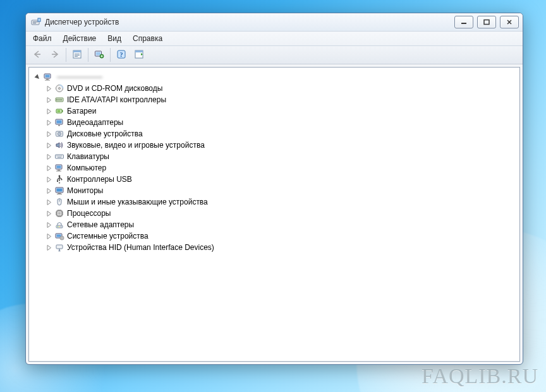  I want to click on maximize-button, so click(487, 22).